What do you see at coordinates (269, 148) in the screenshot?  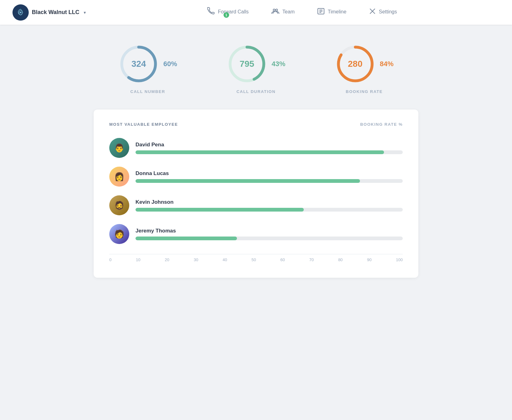 I see `employee-info: David Pena` at bounding box center [269, 148].